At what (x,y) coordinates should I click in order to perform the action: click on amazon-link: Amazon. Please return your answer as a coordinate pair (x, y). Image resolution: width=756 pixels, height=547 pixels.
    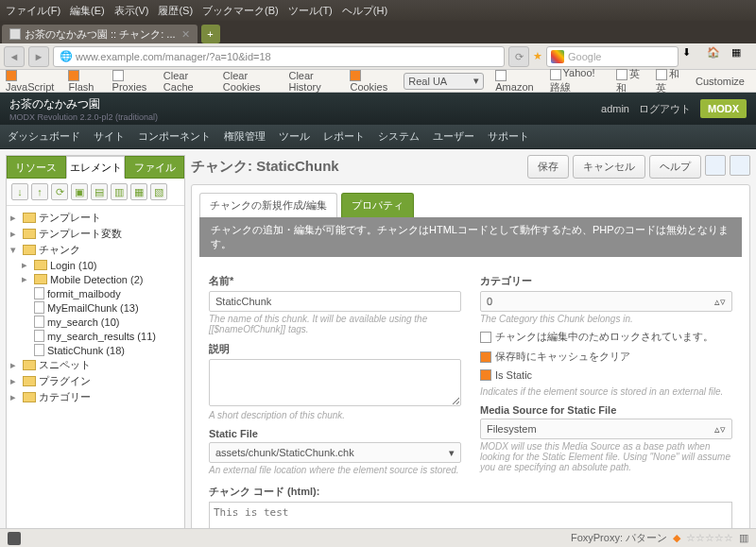
    Looking at the image, I should click on (516, 81).